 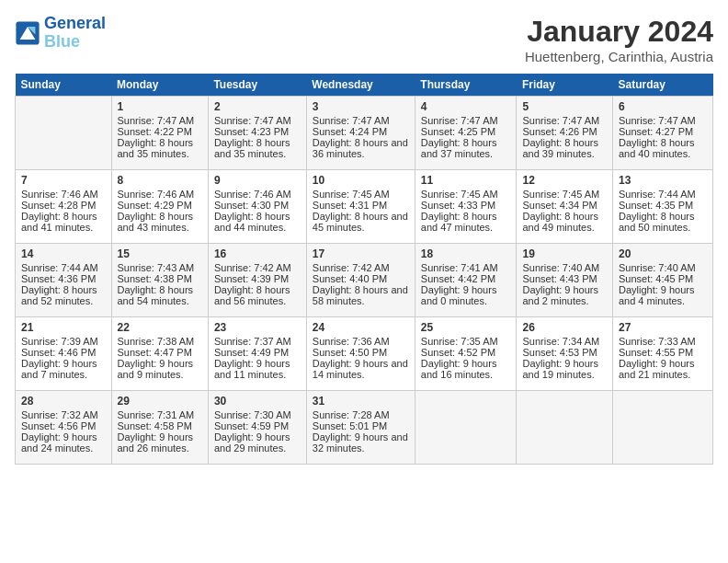 I want to click on sunset-text: Sunset: 4:36 PM, so click(x=59, y=279).